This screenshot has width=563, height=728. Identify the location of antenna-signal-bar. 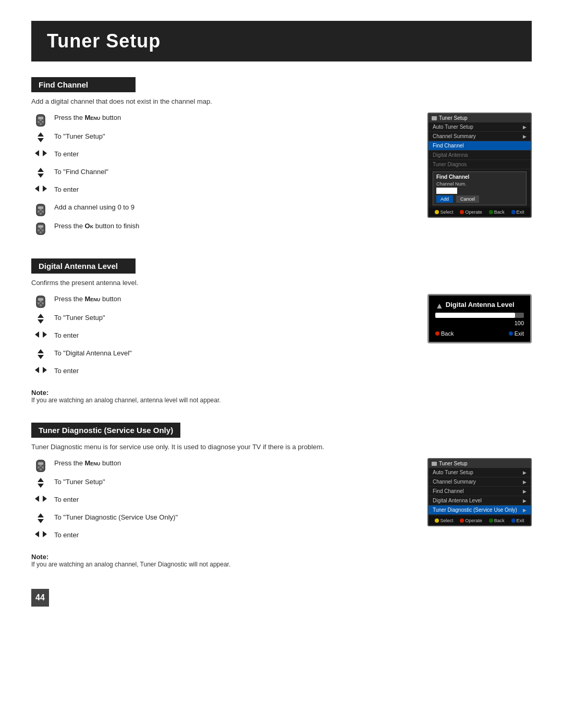
(480, 315).